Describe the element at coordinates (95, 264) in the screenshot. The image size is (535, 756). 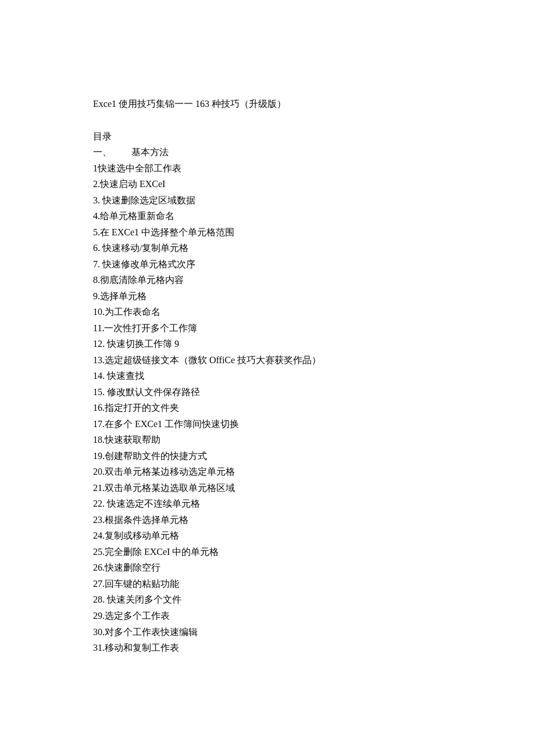
I see `item-number: 7` at that location.